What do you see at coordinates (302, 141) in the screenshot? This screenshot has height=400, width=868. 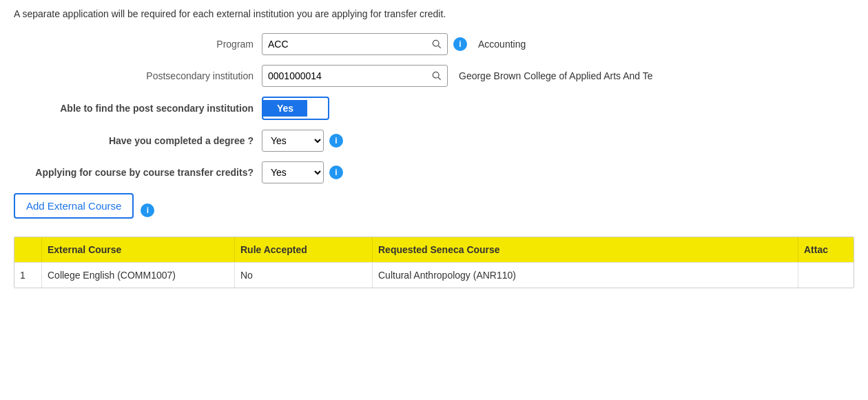 I see `degree-input-group: Yes No i` at bounding box center [302, 141].